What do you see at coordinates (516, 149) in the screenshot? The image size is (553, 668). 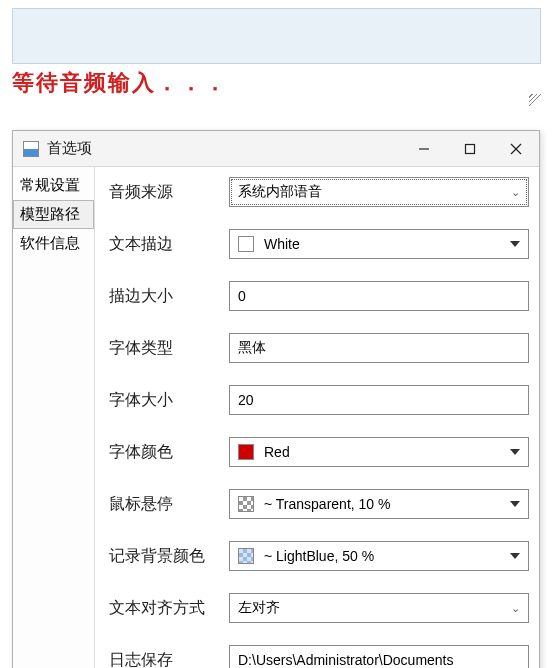 I see `close-button` at bounding box center [516, 149].